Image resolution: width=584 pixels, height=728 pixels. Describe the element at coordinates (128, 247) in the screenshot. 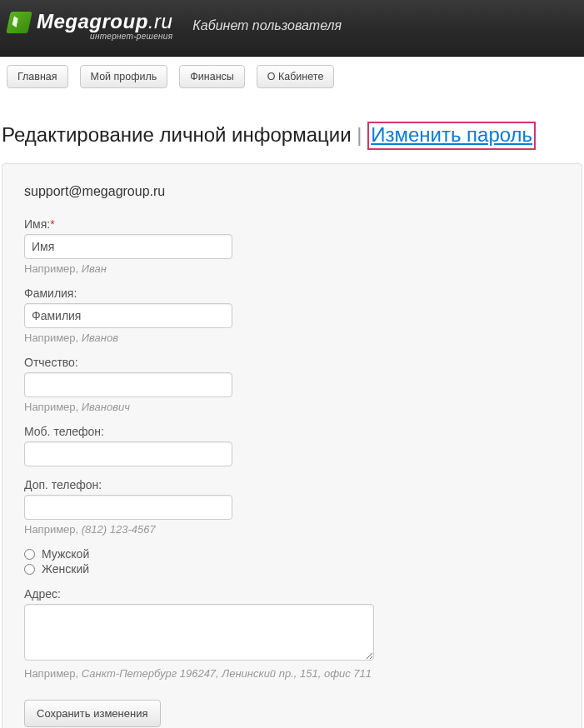

I see `name-input` at that location.